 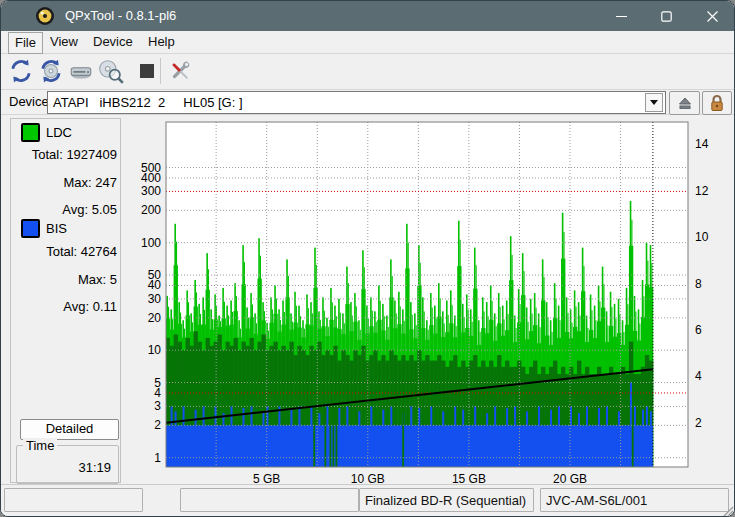 What do you see at coordinates (151, 168) in the screenshot?
I see `svg-text: 500` at bounding box center [151, 168].